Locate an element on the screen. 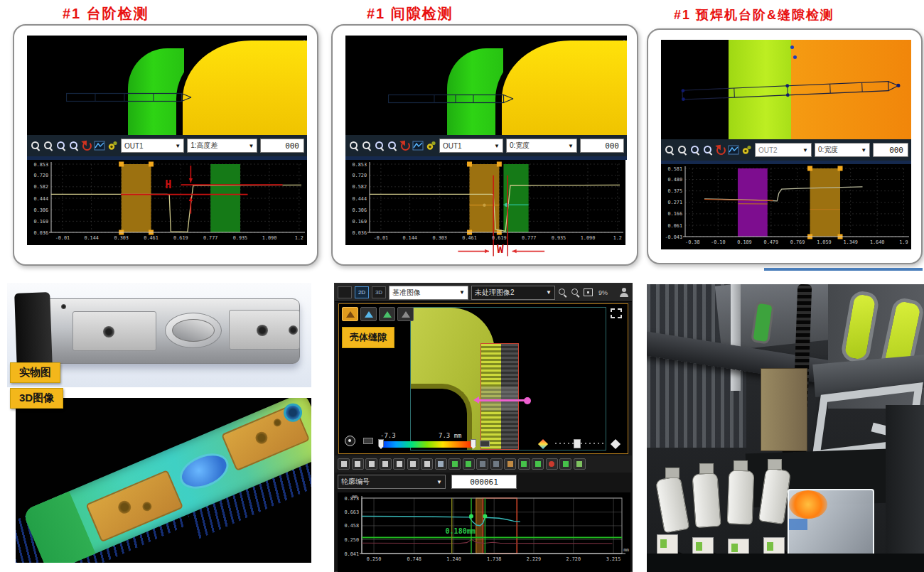 This screenshot has height=572, width=924. weld-pad is located at coordinates (114, 331).